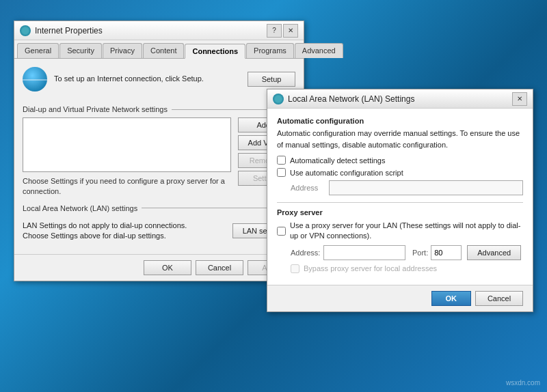  What do you see at coordinates (124, 231) in the screenshot?
I see `lan-desc: LAN Settings do not apply to dial-up con…` at bounding box center [124, 231].